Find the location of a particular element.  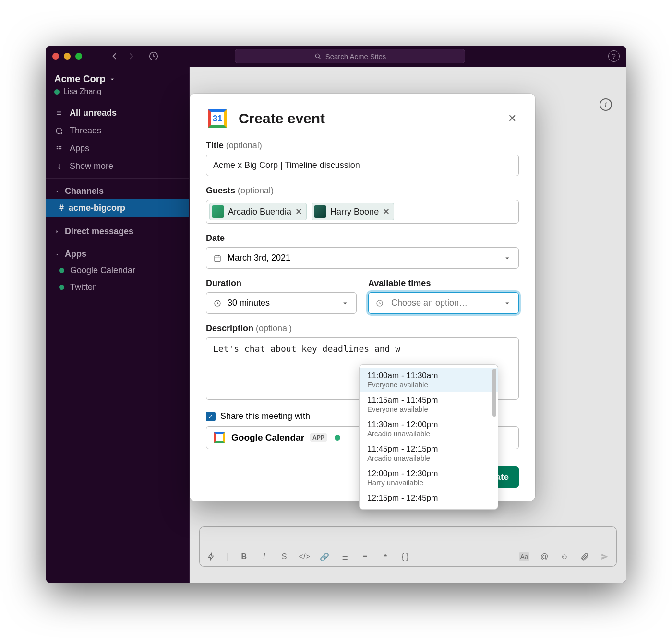

title-label: Title is located at coordinates (215, 145).